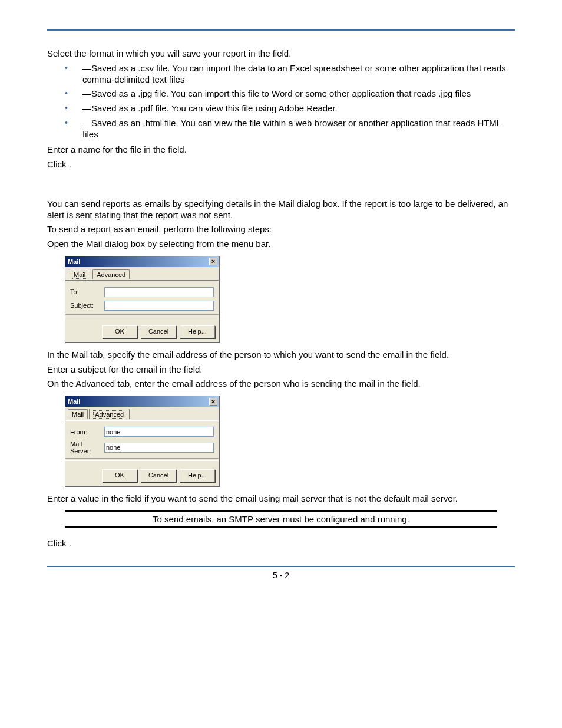  What do you see at coordinates (281, 519) in the screenshot?
I see `note-block: To send emails, an SMTP server must be c…` at bounding box center [281, 519].